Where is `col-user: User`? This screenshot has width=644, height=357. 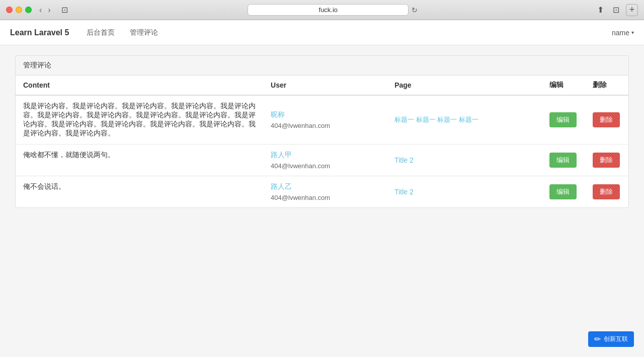 col-user: User is located at coordinates (325, 86).